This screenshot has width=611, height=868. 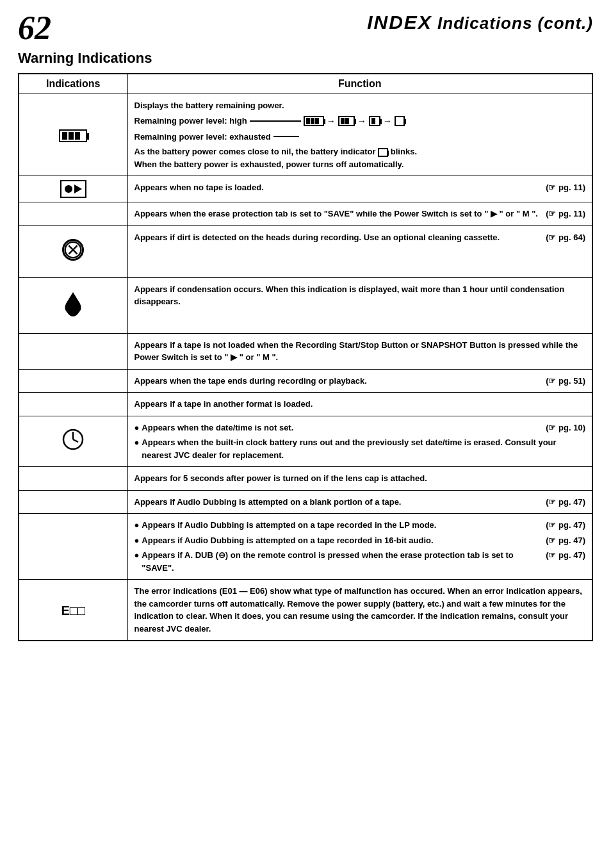 I want to click on record-play-icon, so click(x=73, y=189).